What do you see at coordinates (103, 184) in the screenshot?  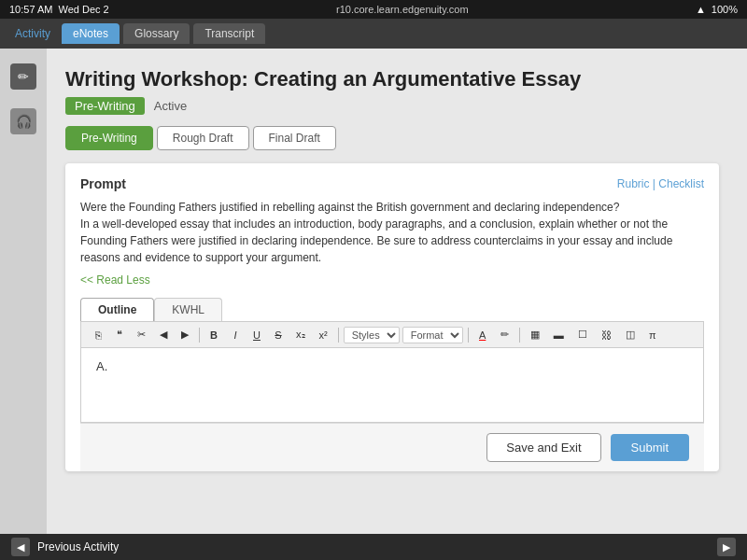 I see `prompt-title: Prompt` at bounding box center [103, 184].